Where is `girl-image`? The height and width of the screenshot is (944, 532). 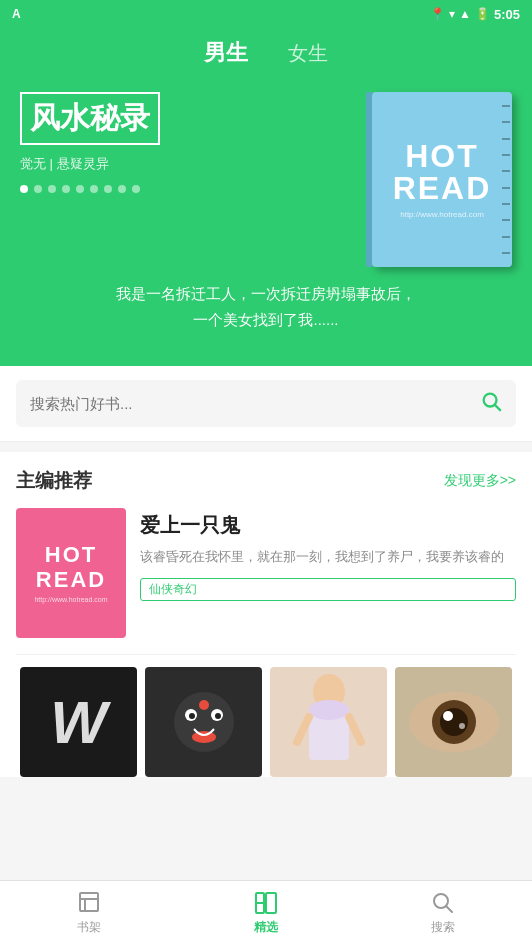 girl-image is located at coordinates (328, 722).